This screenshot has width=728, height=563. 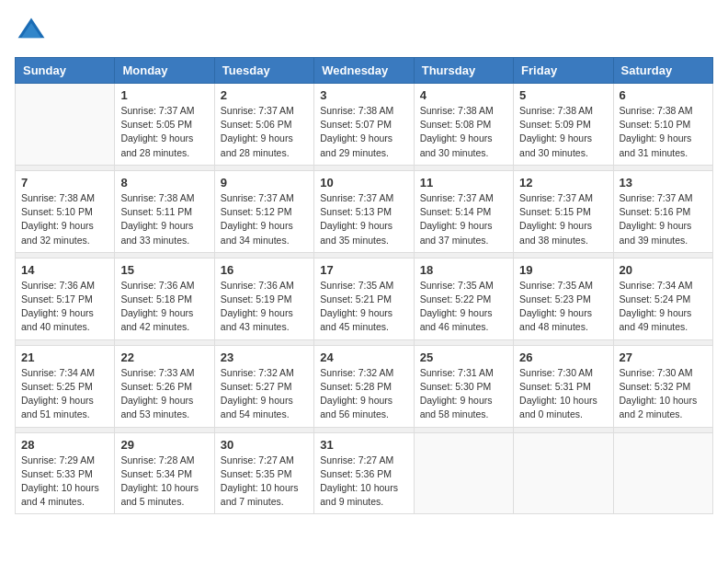 I want to click on header-row: SundayMondayTuesdayWednesdayThursdayFrid…, so click(x=364, y=71).